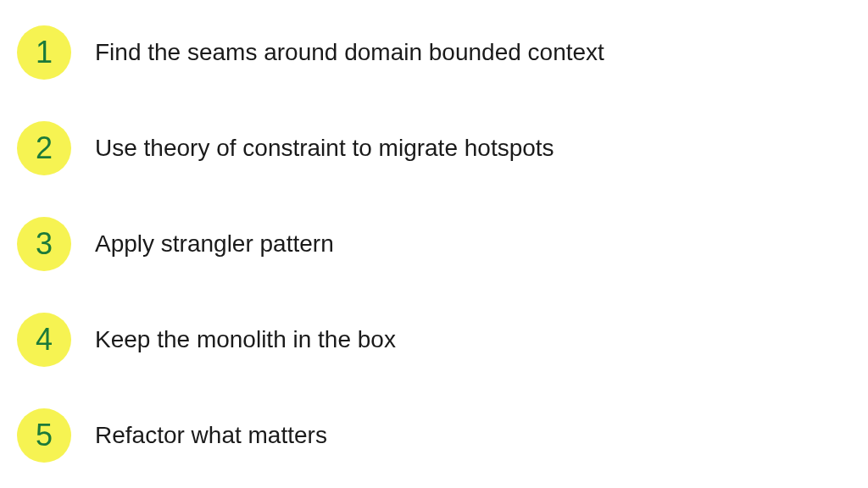  I want to click on item-label: Keep the monolith in the box, so click(246, 340).